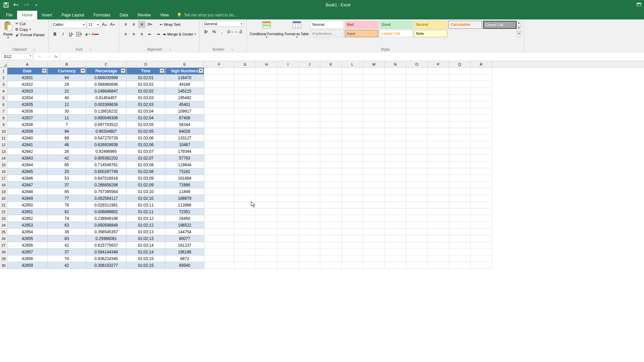  Describe the element at coordinates (4, 138) in the screenshot. I see `row-header: 11` at that location.